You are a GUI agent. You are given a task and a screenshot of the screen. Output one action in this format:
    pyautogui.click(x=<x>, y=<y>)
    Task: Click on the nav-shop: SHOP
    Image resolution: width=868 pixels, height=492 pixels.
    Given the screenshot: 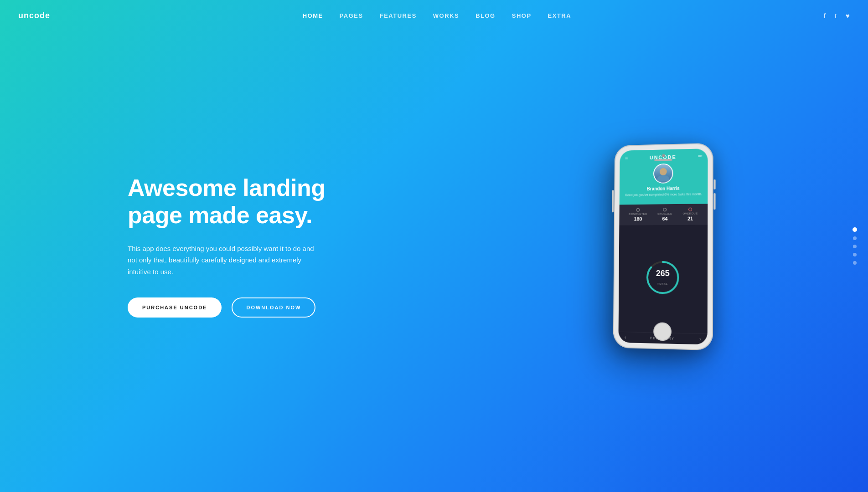 What is the action you would take?
    pyautogui.click(x=522, y=15)
    